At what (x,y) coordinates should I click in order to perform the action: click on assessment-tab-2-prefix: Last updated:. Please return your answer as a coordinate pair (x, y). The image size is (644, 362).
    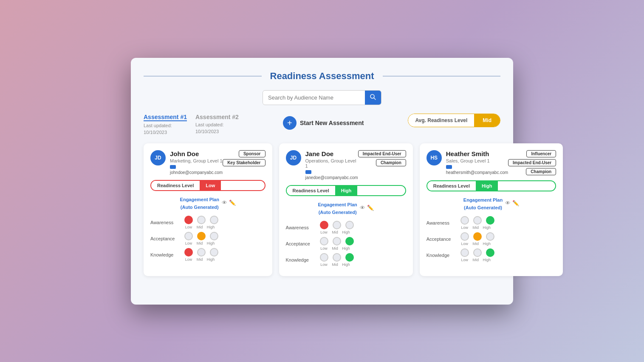
    Looking at the image, I should click on (217, 125).